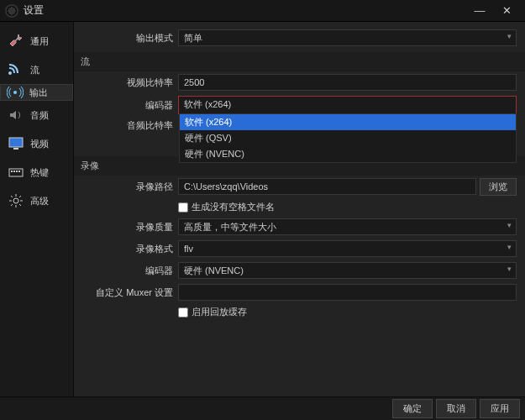  What do you see at coordinates (348, 292) in the screenshot?
I see `muxer-input` at bounding box center [348, 292].